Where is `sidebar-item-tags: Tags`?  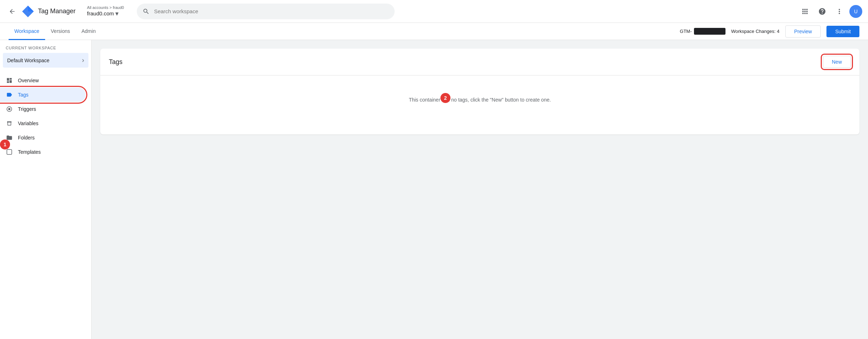 sidebar-item-tags: Tags is located at coordinates (43, 95).